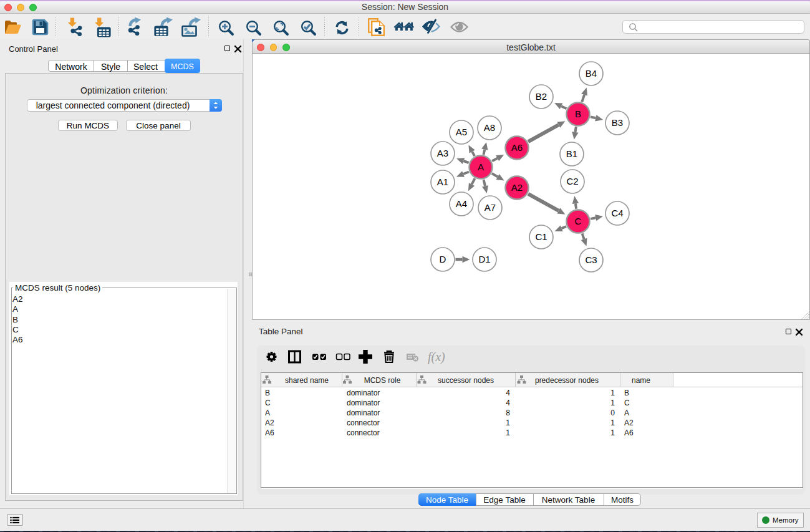 The image size is (810, 532). I want to click on svg-text: B, so click(578, 114).